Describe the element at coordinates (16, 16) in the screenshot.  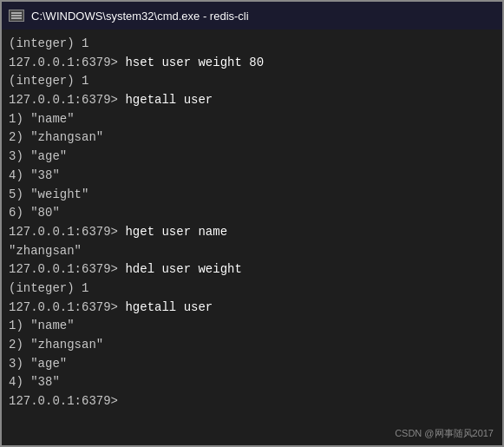
I see `window-icon` at that location.